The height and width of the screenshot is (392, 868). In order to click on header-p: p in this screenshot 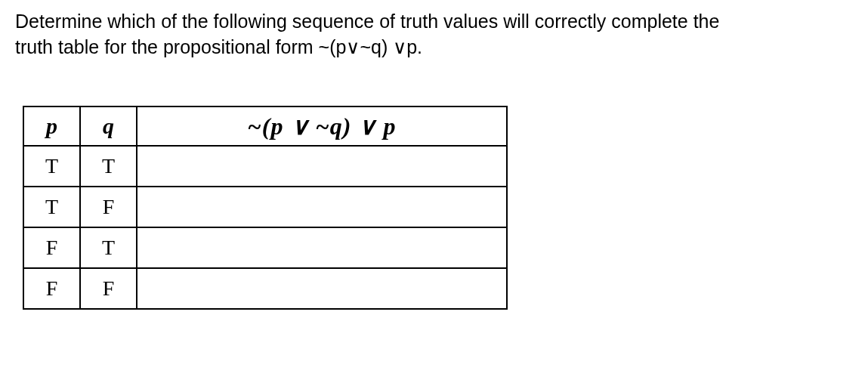, I will do `click(51, 126)`.